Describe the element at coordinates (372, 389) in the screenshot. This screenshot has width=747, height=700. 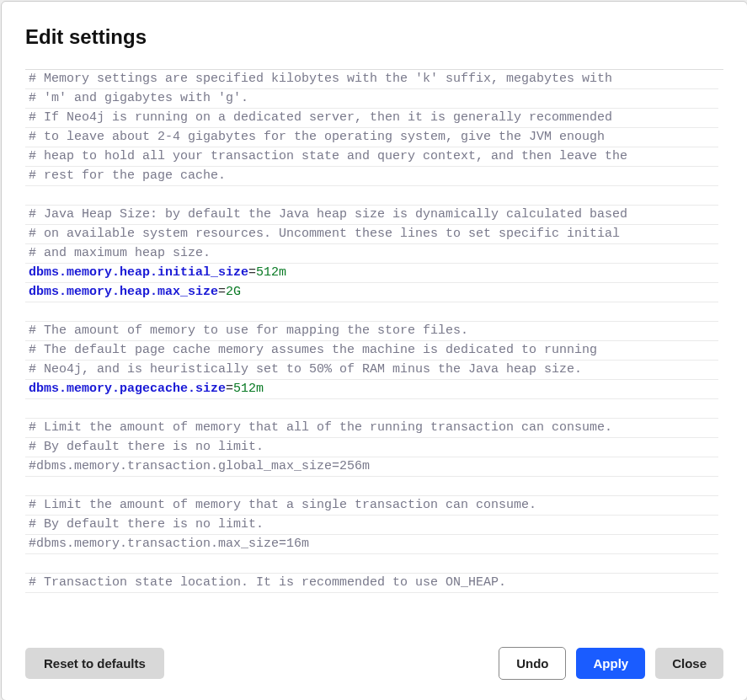
I see `editor-line: dbms.memory.pagecache.size=512m` at that location.